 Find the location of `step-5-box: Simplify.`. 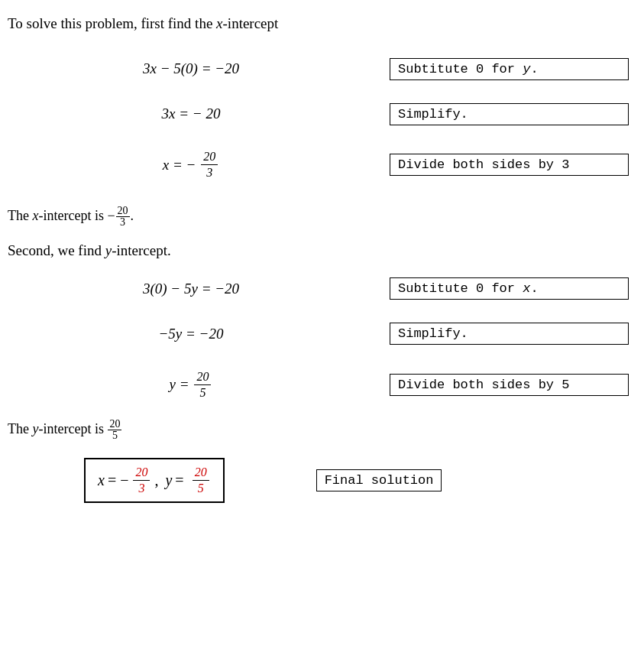

step-5-box: Simplify. is located at coordinates (509, 333).